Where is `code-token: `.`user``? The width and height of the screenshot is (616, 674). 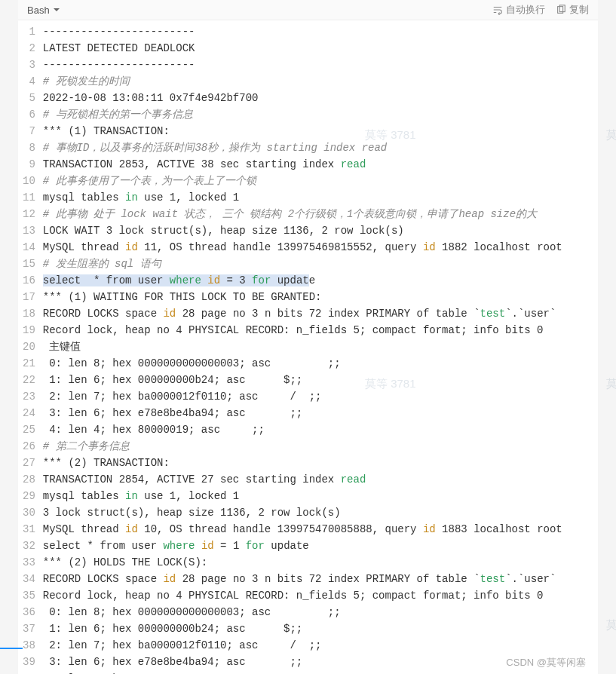
code-token: `.`user` is located at coordinates (531, 314).